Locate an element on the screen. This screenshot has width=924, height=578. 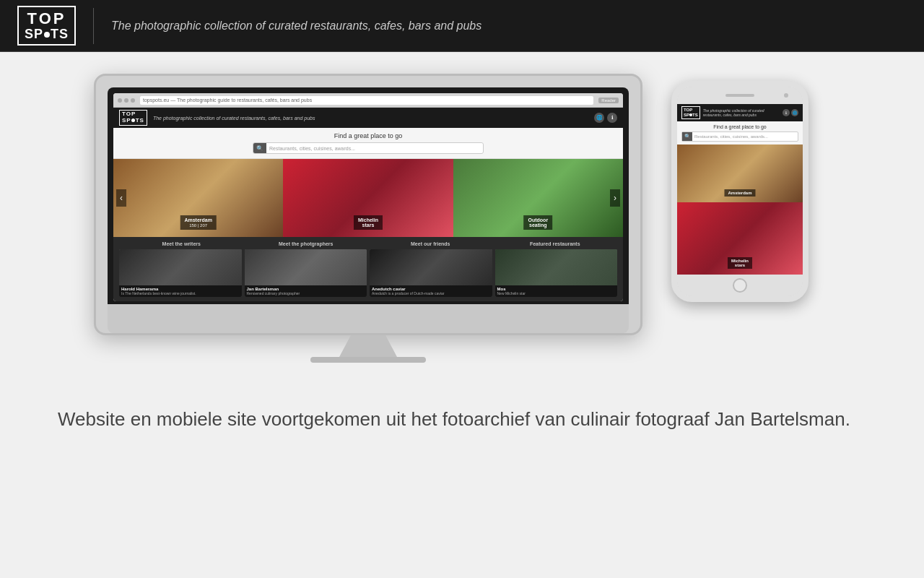
iphone-logo: TOP SPTS is located at coordinates (691, 113).